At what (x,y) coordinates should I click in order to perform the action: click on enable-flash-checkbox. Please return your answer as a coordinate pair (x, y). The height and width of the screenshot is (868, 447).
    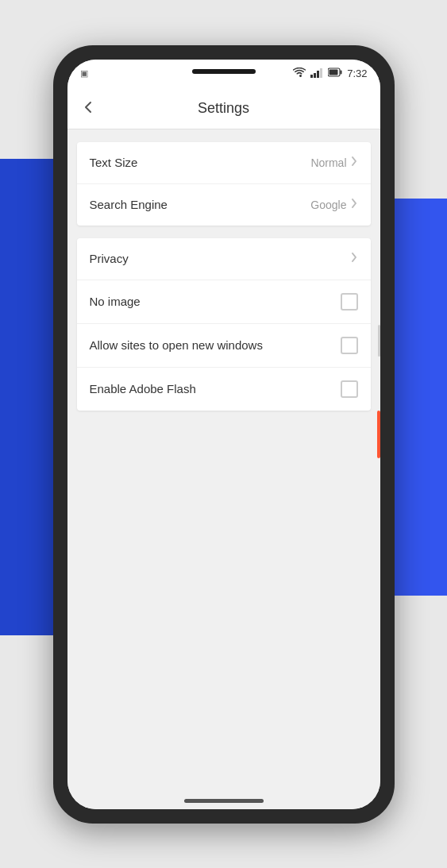
    Looking at the image, I should click on (349, 389).